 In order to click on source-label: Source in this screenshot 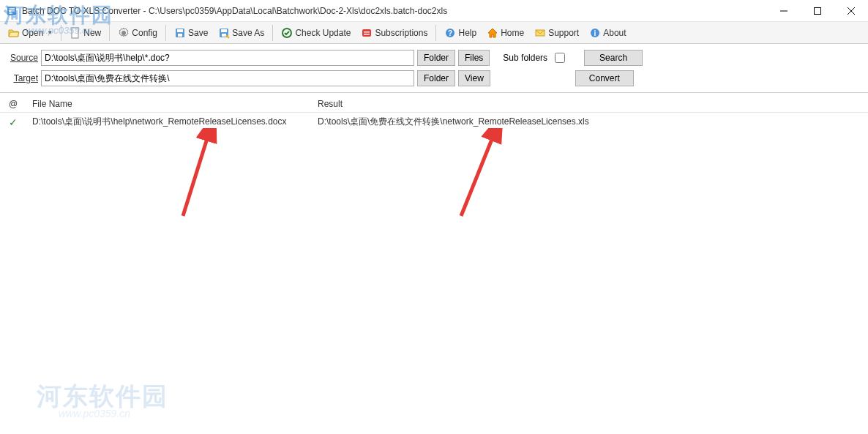, I will do `click(23, 58)`.